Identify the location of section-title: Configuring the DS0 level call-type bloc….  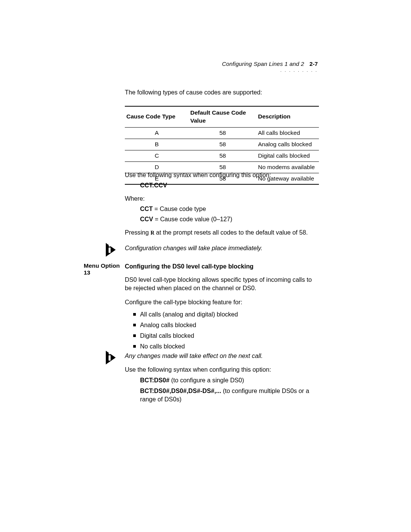
(222, 267).